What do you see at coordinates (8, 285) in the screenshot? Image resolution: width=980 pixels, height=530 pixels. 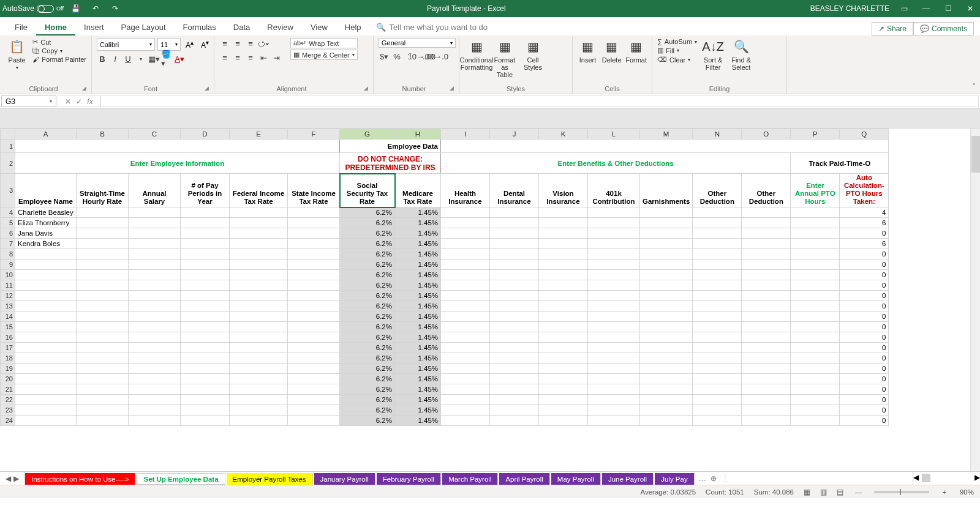 I see `row-header-11: 11` at bounding box center [8, 285].